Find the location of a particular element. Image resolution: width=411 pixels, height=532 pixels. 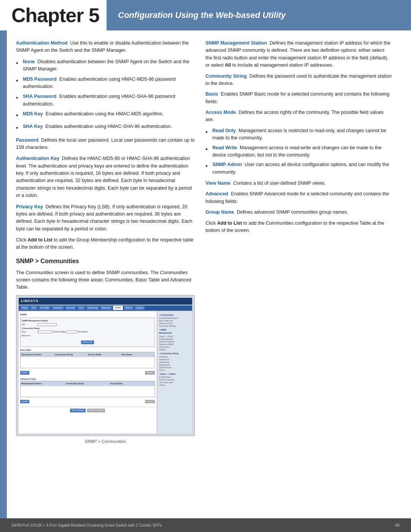

snmp-communities-heading: SNMP > Communities is located at coordinates (105, 261).